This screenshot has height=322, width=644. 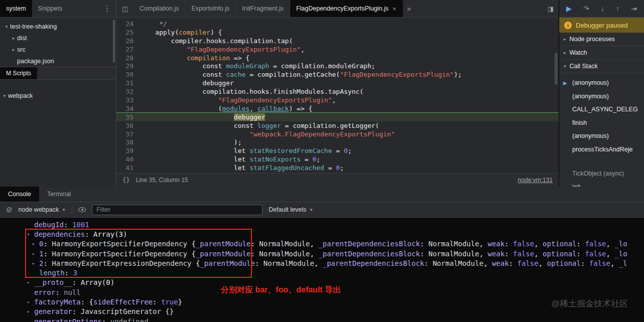 What do you see at coordinates (601, 184) in the screenshot?
I see `call-stack-frame: init` at bounding box center [601, 184].